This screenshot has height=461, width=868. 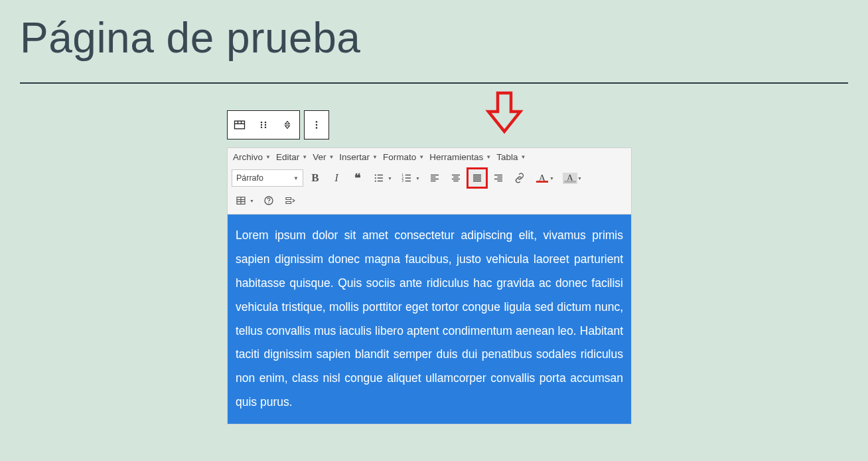 What do you see at coordinates (336, 178) in the screenshot?
I see `italic-button: I` at bounding box center [336, 178].